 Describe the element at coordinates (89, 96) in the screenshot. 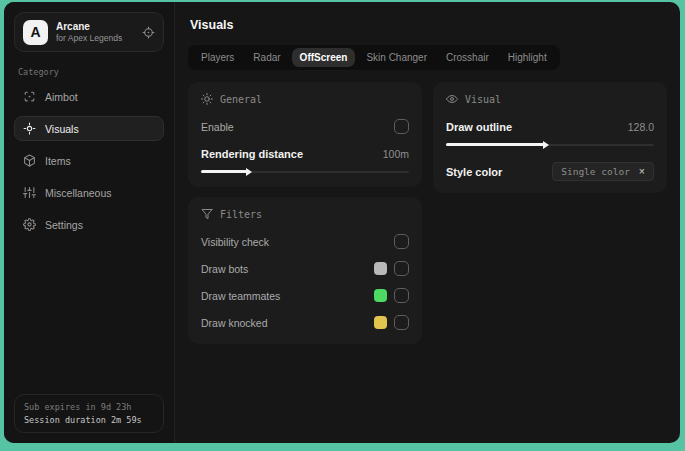

I see `sidebar-item-aimbot: Aimbot` at that location.